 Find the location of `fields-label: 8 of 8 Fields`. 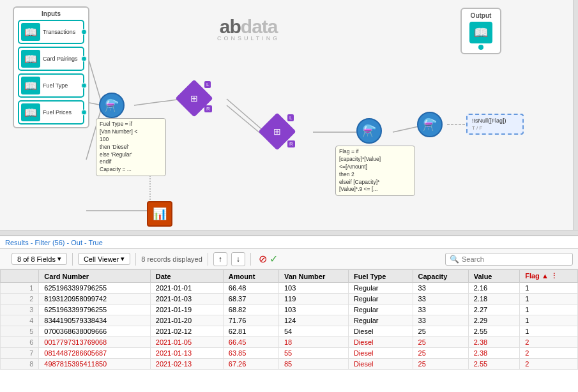

fields-label: 8 of 8 Fields is located at coordinates (36, 259).